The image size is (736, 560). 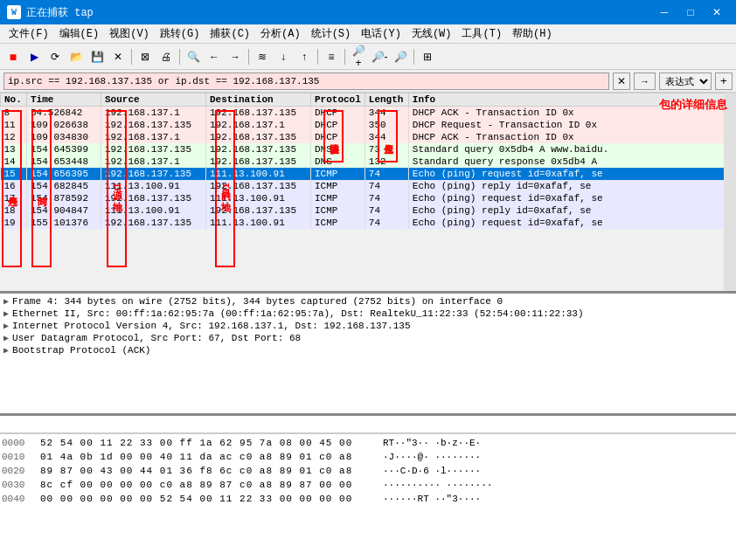 What do you see at coordinates (368, 301) in the screenshot?
I see `detail-item: ▶Frame 4: 344 bytes on wire (2752 bits),…` at bounding box center [368, 301].